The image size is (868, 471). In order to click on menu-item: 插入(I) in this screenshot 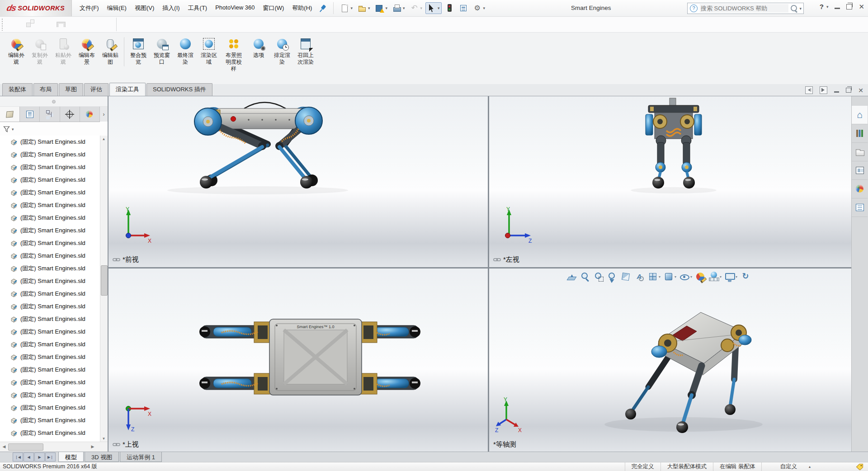, I will do `click(171, 8)`.